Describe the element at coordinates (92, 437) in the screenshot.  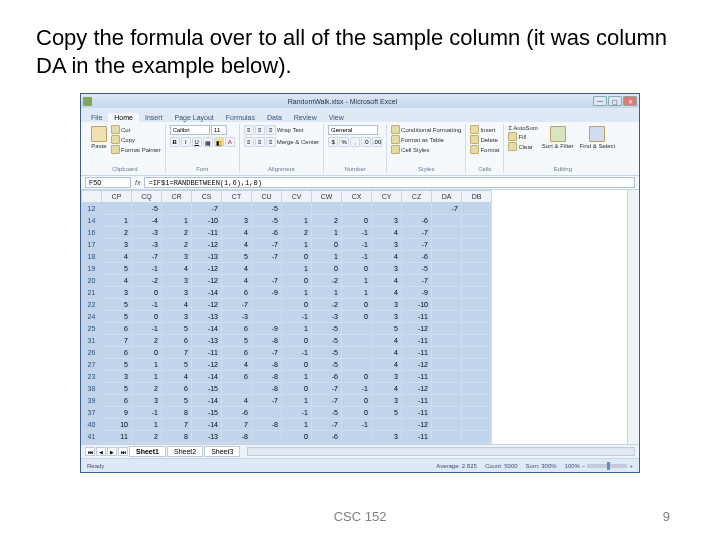
I see `row-header: 41` at that location.